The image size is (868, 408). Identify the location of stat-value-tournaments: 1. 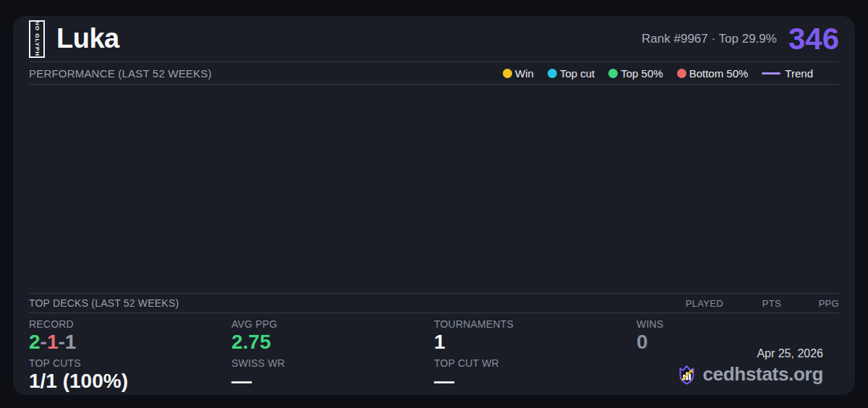
(535, 341).